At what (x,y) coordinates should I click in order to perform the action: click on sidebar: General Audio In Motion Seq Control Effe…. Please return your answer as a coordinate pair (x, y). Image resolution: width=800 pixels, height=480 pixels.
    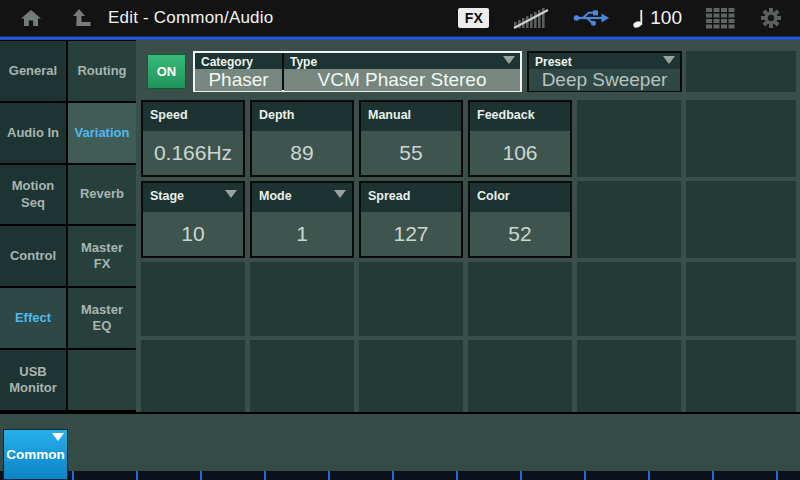
    Looking at the image, I should click on (68, 226).